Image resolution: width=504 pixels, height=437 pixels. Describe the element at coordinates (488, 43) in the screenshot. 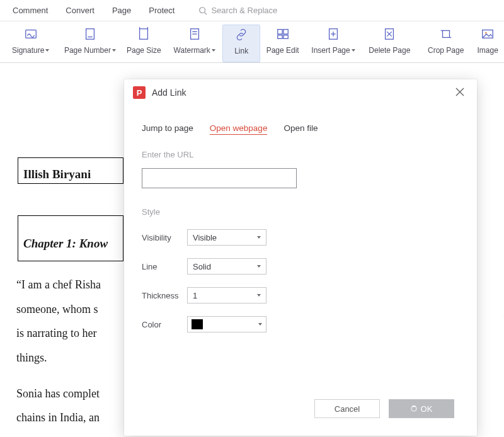

I see `ribbon-image: Image` at that location.